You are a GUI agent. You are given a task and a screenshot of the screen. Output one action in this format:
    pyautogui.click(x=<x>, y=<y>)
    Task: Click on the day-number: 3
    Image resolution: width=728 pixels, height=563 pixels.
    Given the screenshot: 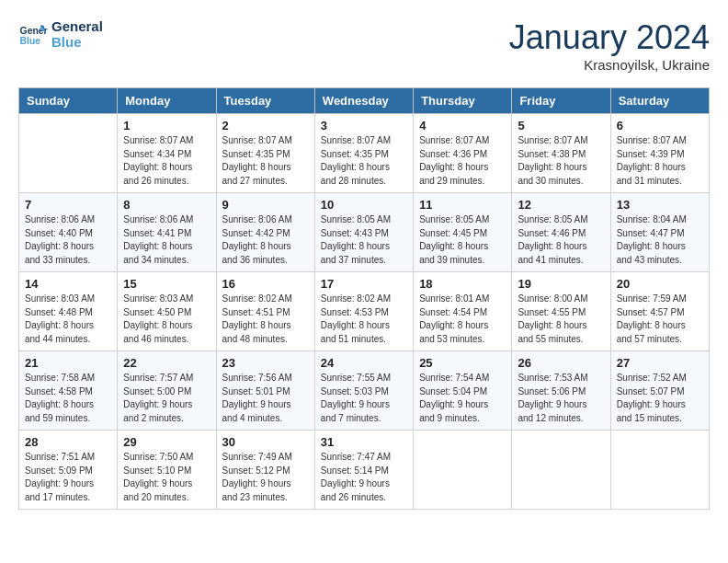 What is the action you would take?
    pyautogui.click(x=364, y=125)
    